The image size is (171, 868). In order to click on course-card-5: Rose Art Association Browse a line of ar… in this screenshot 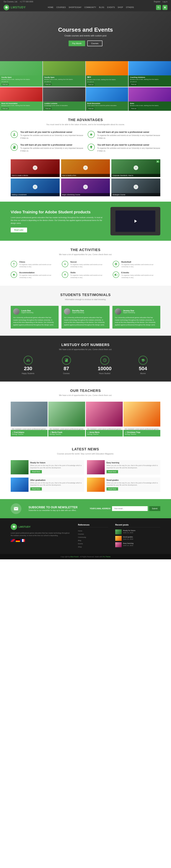, I will do `click(21, 99)`.